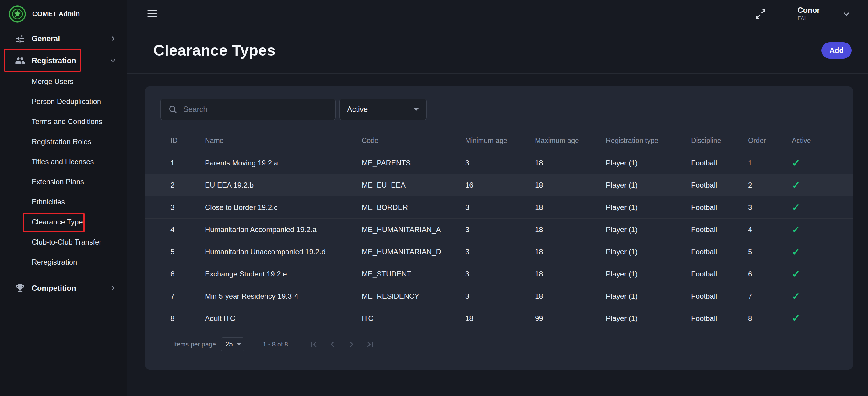 The height and width of the screenshot is (396, 868). I want to click on items-per-page-label: Items per page, so click(195, 344).